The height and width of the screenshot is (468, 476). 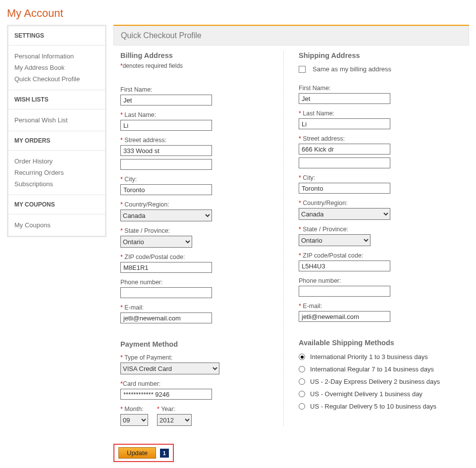 What do you see at coordinates (166, 100) in the screenshot?
I see `billing-first-input` at bounding box center [166, 100].